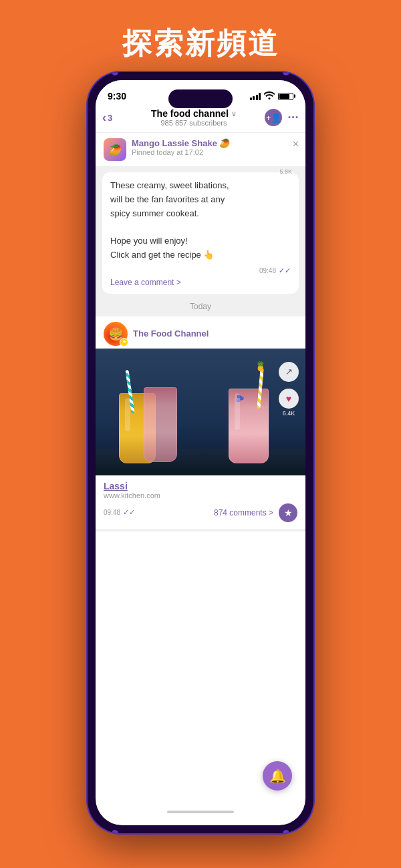 The height and width of the screenshot is (868, 401). Describe the element at coordinates (110, 118) in the screenshot. I see `back-count: 3` at that location.